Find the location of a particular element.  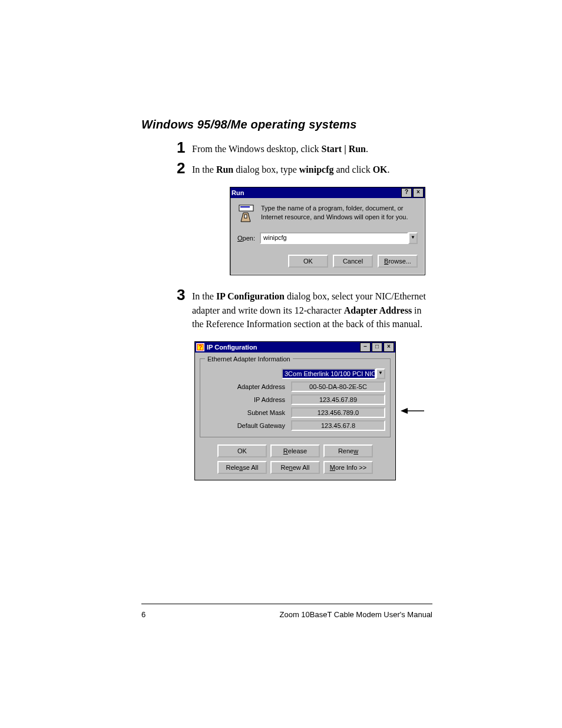

browse-button: Browse... is located at coordinates (398, 261).